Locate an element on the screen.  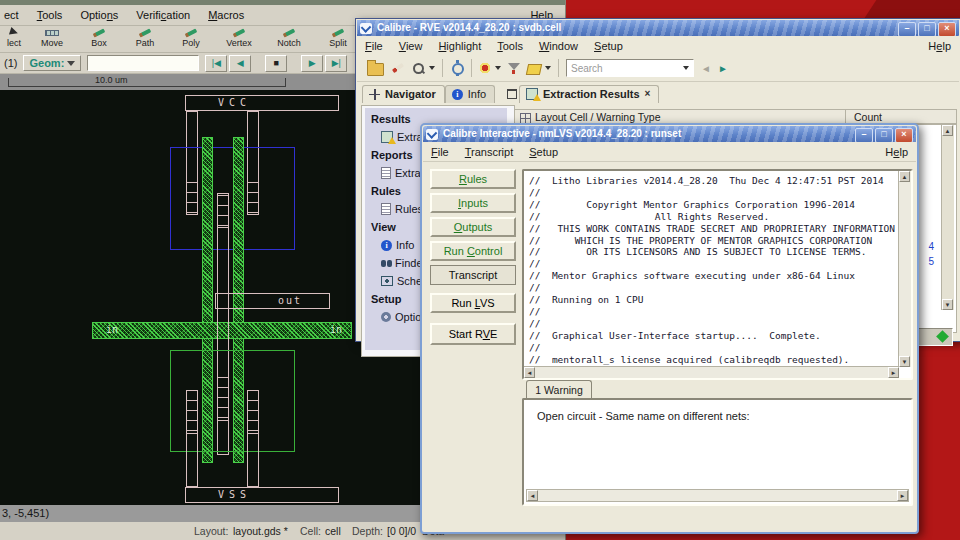
rve-titlebar: Calibre - RVE v2014.4_28.20 : svdb.cell … is located at coordinates (658, 28).